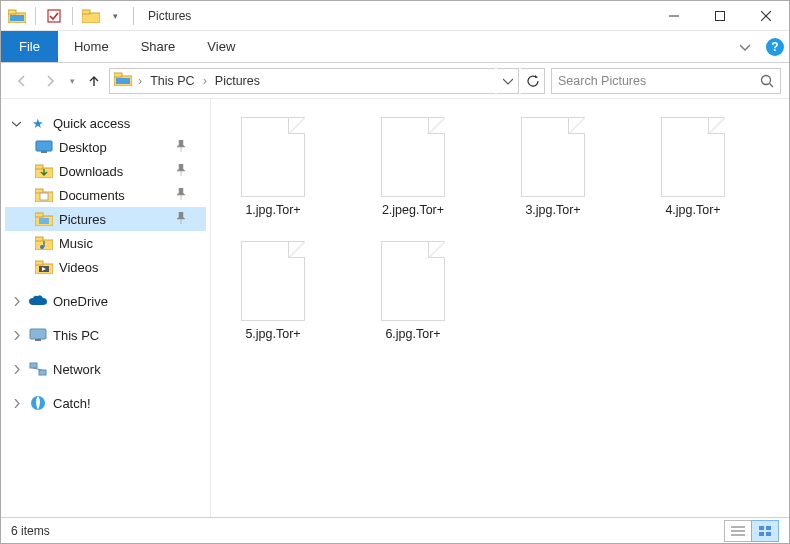  Describe the element at coordinates (533, 81) in the screenshot. I see `refresh-button` at that location.